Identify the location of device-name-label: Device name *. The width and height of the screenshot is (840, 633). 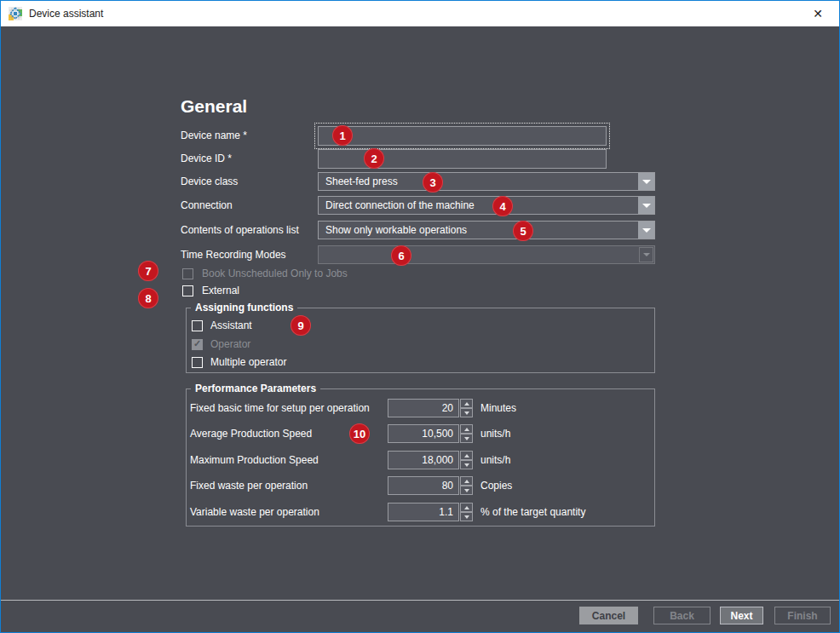
(214, 136).